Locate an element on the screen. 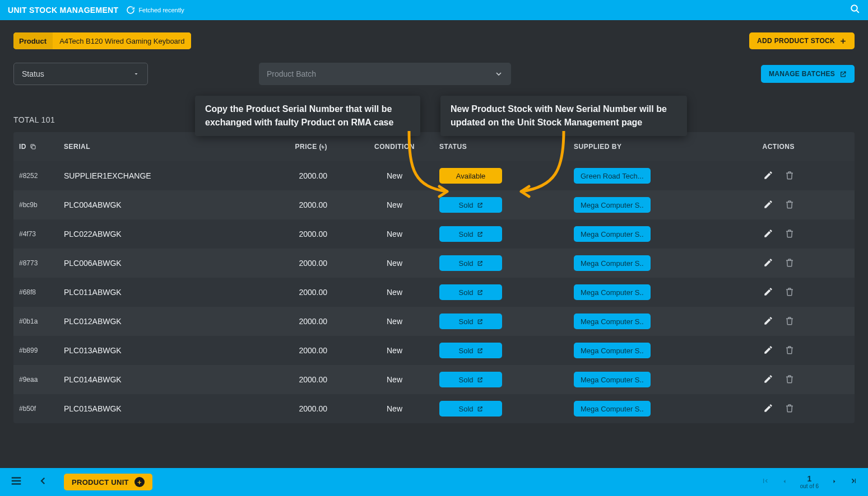 The image size is (868, 496). search-button is located at coordinates (855, 10).